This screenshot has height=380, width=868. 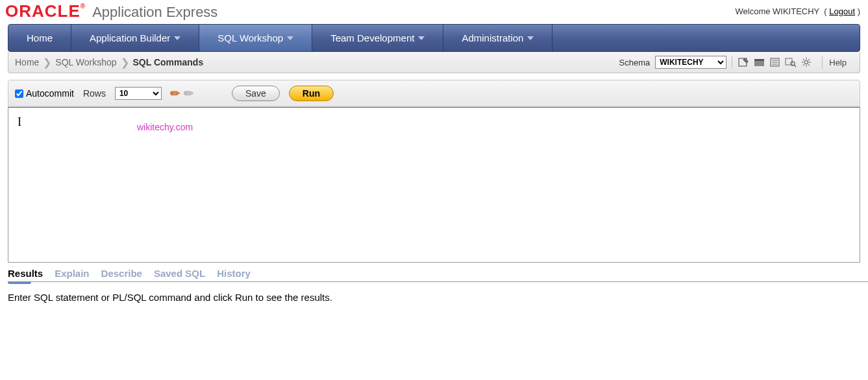 What do you see at coordinates (71, 274) in the screenshot?
I see `tab-explain: Explain` at bounding box center [71, 274].